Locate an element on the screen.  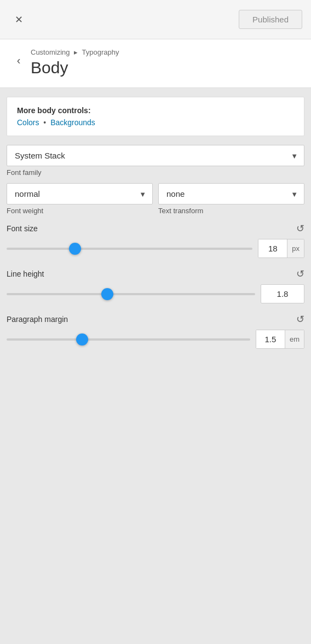
page-title: Body is located at coordinates (74, 68).